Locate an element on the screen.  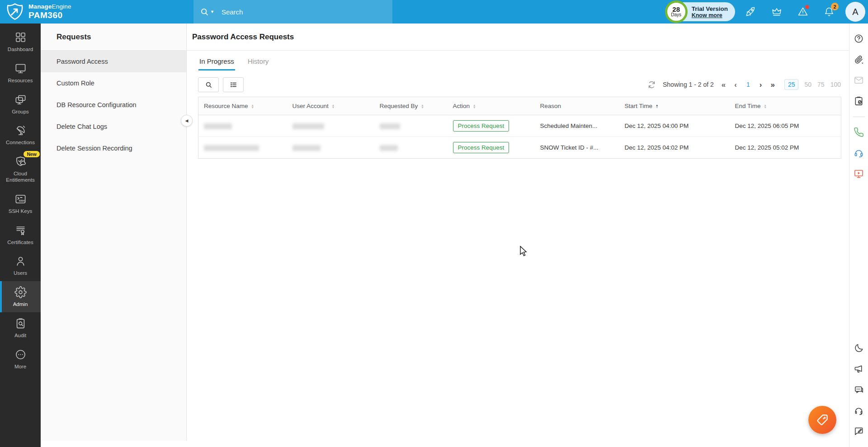
search-icon is located at coordinates (209, 85).